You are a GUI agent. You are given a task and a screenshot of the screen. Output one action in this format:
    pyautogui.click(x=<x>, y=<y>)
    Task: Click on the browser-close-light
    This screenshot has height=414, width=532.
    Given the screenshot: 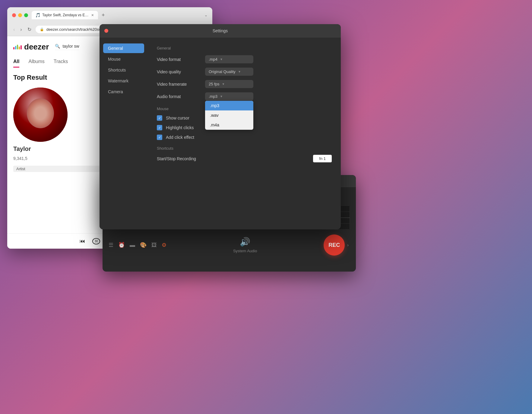 What is the action you would take?
    pyautogui.click(x=14, y=15)
    